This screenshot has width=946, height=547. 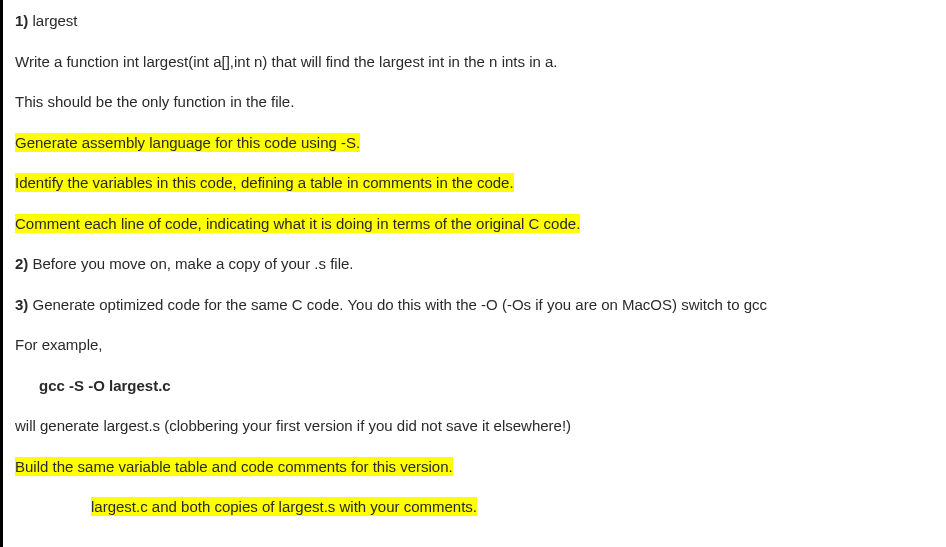 I want to click on section-3-highlight-4: Build the same variable table and code c…, so click(x=474, y=468).